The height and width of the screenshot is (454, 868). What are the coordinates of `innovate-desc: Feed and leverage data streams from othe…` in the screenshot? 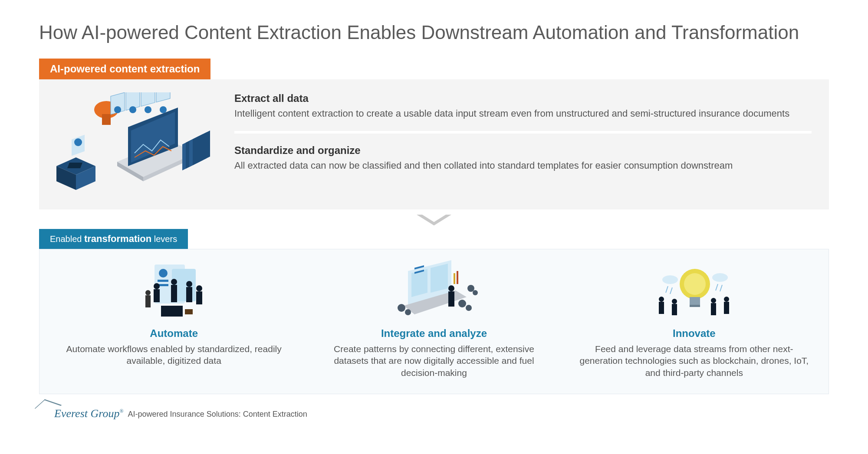 It's located at (694, 361).